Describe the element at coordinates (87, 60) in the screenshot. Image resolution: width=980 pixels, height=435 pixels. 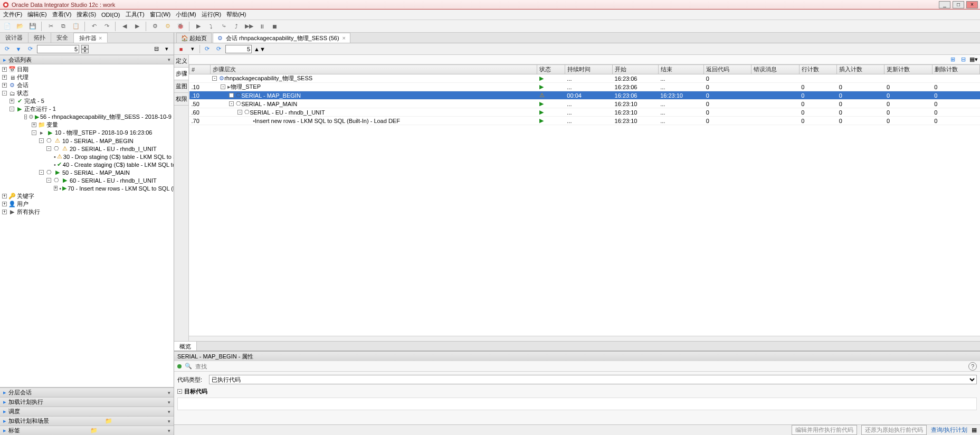
I see `session-list-header: ▸ 会话列表 ▾` at that location.